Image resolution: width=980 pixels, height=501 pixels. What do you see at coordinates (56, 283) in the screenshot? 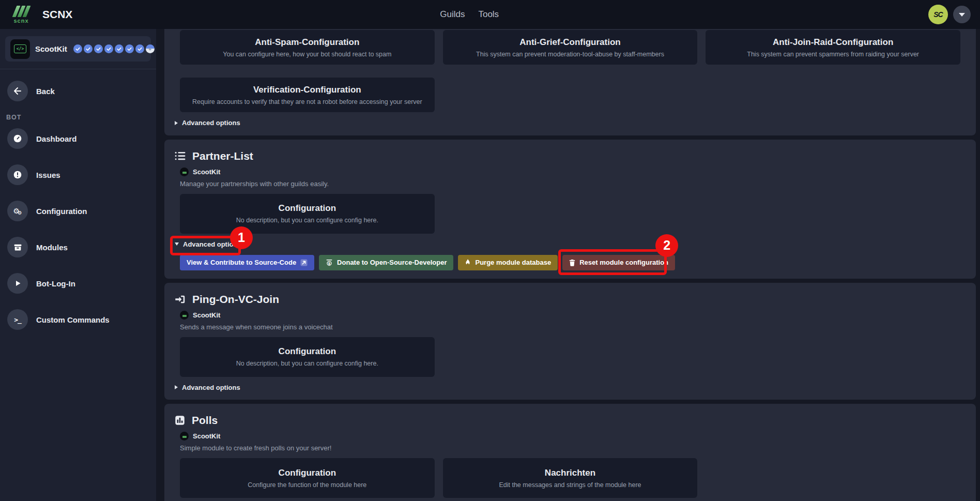
I see `sidebar-item-label: Bot-Log-In` at bounding box center [56, 283].